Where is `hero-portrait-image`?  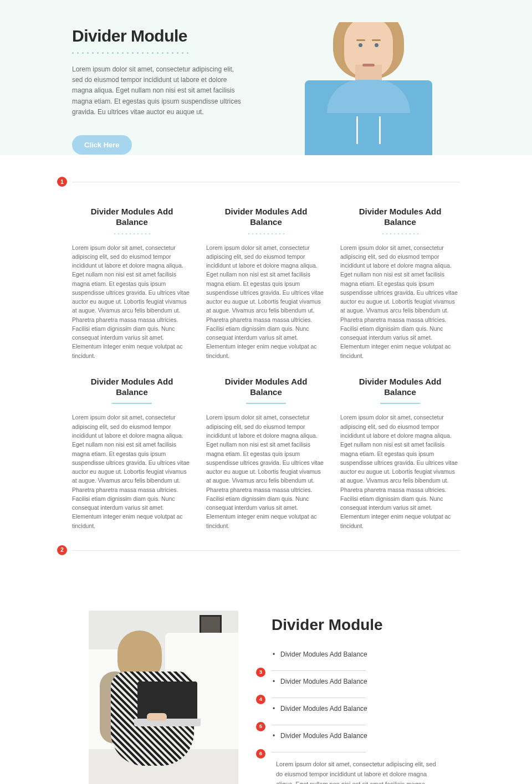
hero-portrait-image is located at coordinates (369, 89).